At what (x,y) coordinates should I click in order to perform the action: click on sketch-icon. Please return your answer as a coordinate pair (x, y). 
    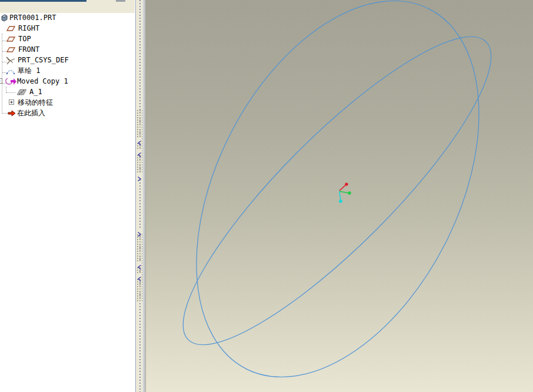
    Looking at the image, I should click on (11, 71).